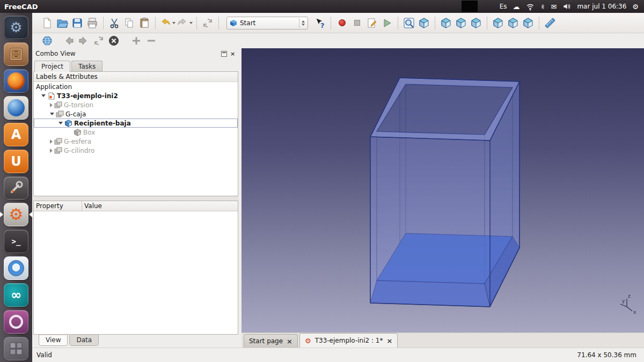 This screenshot has width=644, height=362. What do you see at coordinates (445, 192) in the screenshot?
I see `model-recipiente-baja` at bounding box center [445, 192].